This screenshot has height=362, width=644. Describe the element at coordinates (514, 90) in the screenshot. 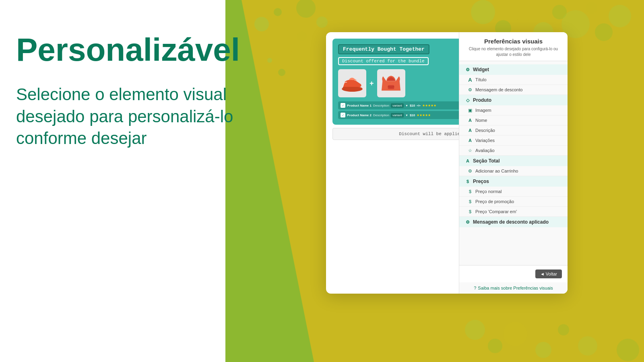

I see `pref-item-mensagem-desconto: ⚙ Mensagem de desconto` at that location.